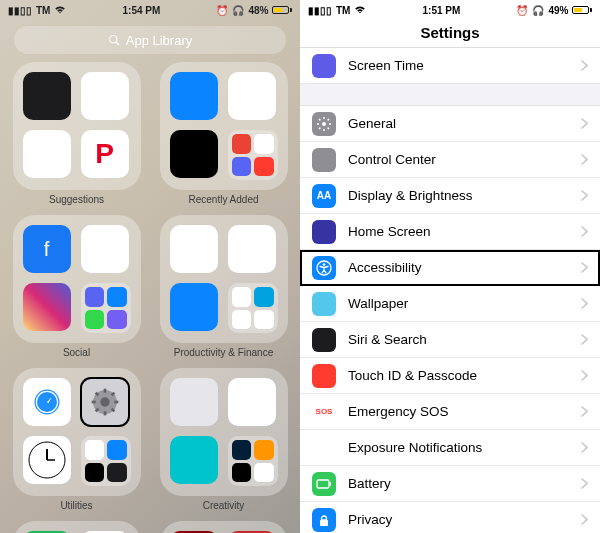 The width and height of the screenshot is (600, 533). What do you see at coordinates (252, 249) in the screenshot?
I see `gmail-icon` at bounding box center [252, 249].